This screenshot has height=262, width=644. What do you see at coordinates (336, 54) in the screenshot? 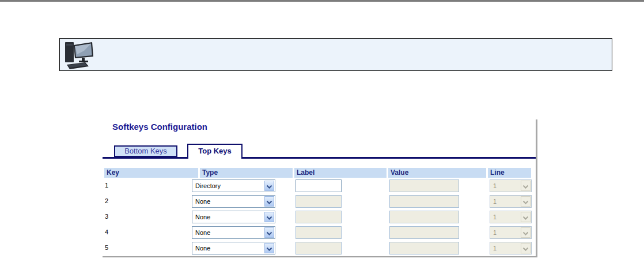
I see `info-banner` at bounding box center [336, 54].